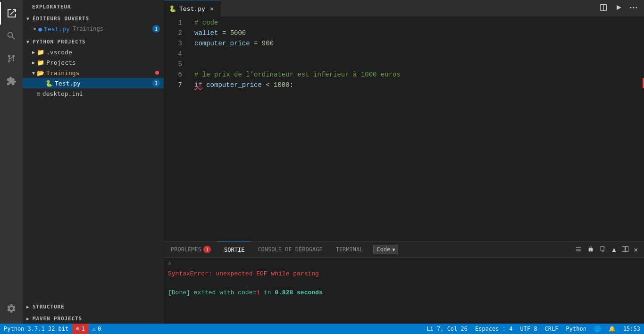 This screenshot has width=644, height=334. I want to click on python-projects-arrow: ▼, so click(28, 42).